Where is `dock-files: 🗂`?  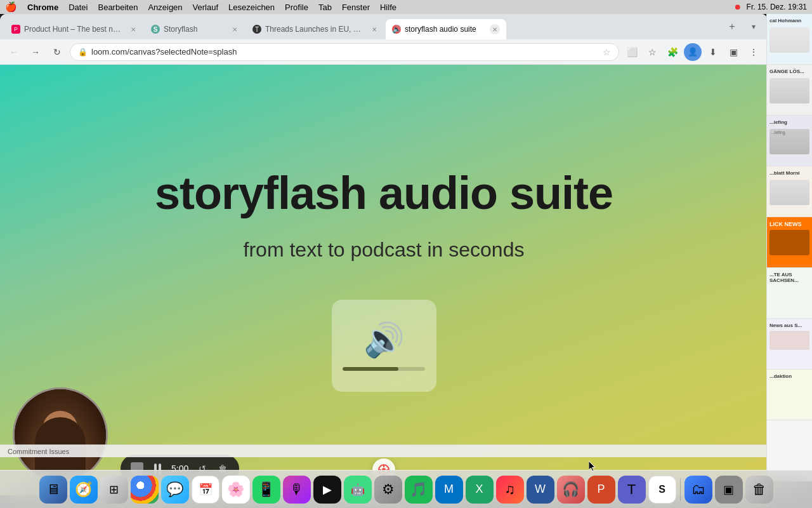 dock-files: 🗂 is located at coordinates (698, 490).